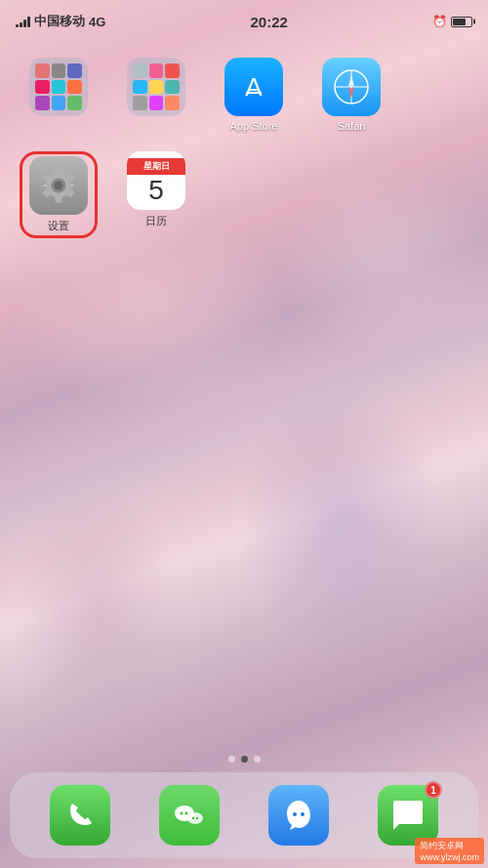 This screenshot has height=868, width=488. What do you see at coordinates (449, 857) in the screenshot?
I see `watermark-line2: www.ylzwj.com` at bounding box center [449, 857].